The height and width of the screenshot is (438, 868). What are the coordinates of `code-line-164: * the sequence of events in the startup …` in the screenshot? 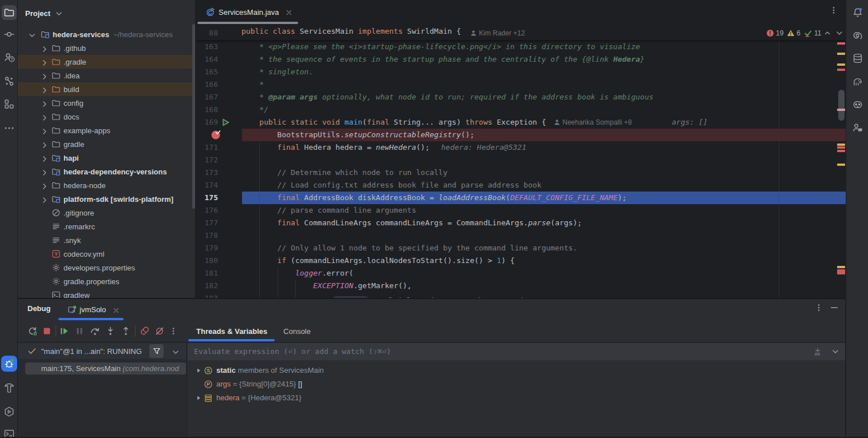 It's located at (443, 59).